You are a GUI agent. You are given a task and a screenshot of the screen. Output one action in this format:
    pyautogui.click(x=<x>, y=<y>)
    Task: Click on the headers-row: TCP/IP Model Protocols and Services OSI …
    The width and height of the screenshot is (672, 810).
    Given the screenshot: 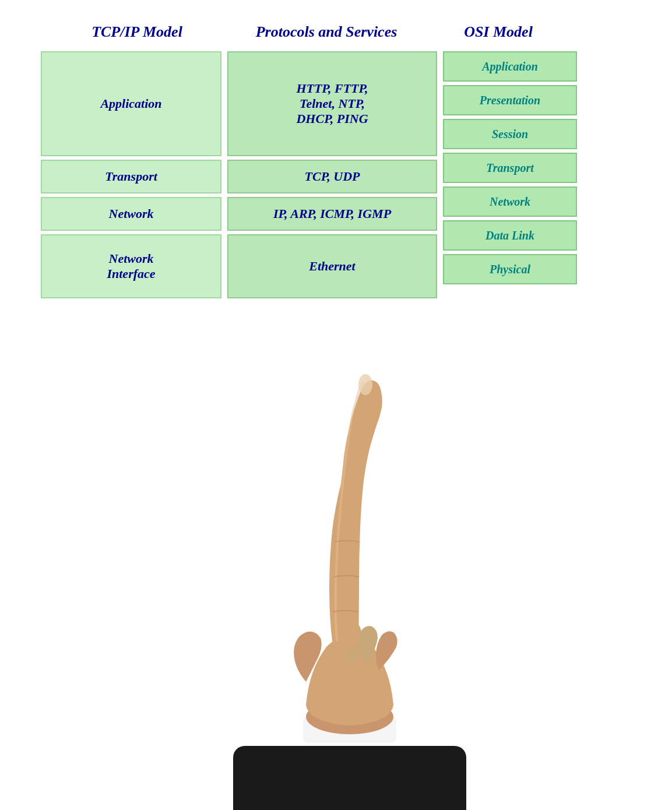 What is the action you would take?
    pyautogui.click(x=326, y=32)
    